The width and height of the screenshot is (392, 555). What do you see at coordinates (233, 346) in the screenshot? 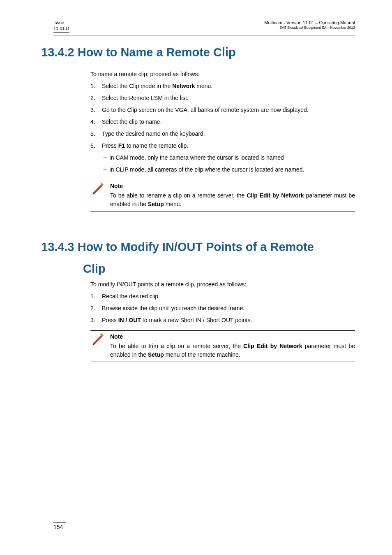
I see `note-text: Note To be able to trim a clip on a remo…` at bounding box center [233, 346].